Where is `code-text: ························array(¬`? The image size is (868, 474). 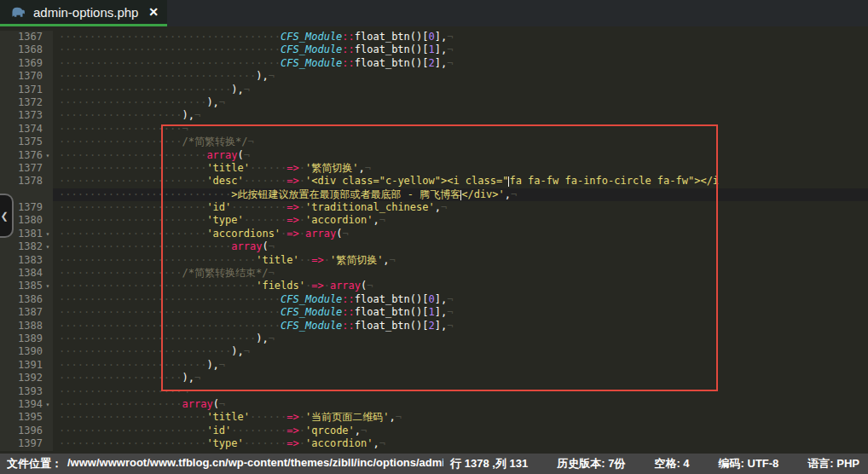 code-text: ························array(¬ is located at coordinates (460, 155).